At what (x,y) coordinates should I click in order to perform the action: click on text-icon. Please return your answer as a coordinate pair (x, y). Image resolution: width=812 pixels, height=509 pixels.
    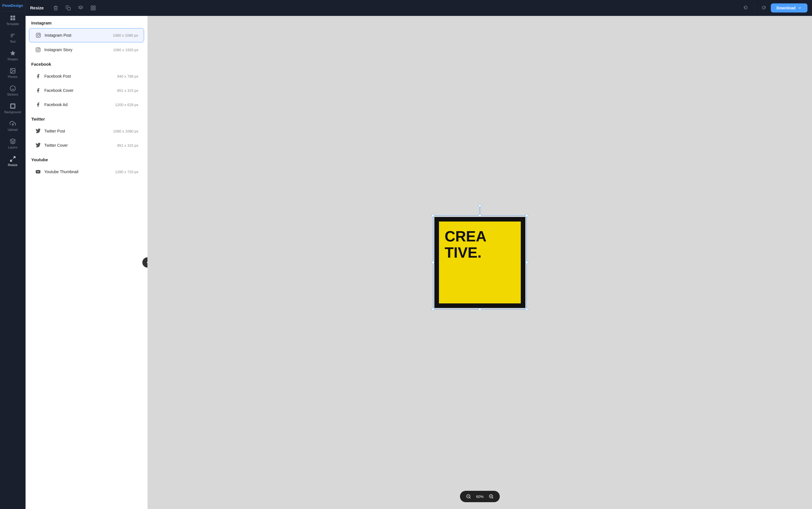
    Looking at the image, I should click on (13, 36).